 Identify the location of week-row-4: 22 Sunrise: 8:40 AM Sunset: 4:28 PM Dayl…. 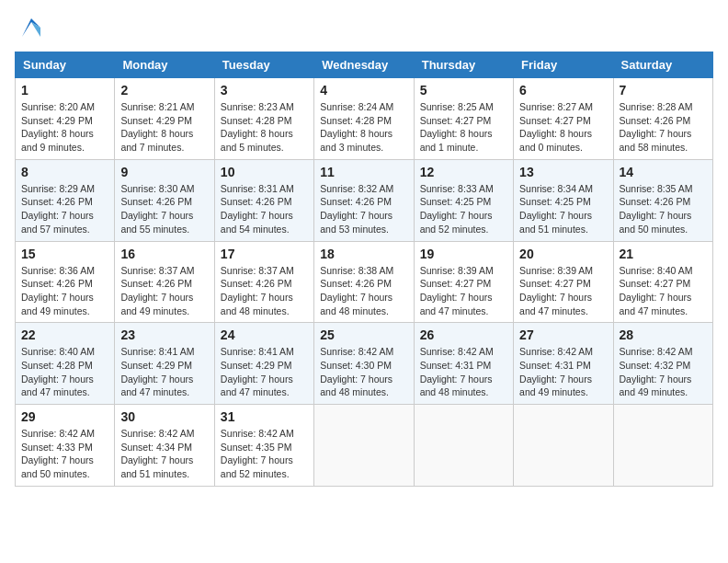
(364, 364).